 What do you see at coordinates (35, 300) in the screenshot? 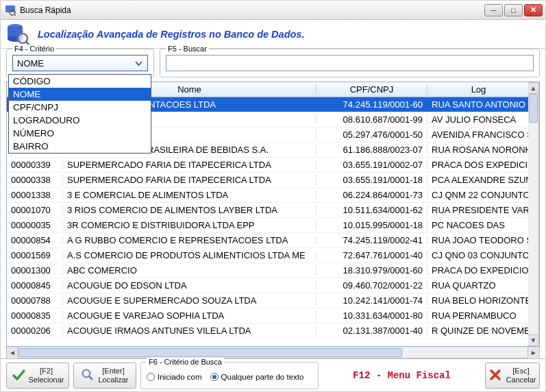
I see `cell-codigo: 00000788` at bounding box center [35, 300].